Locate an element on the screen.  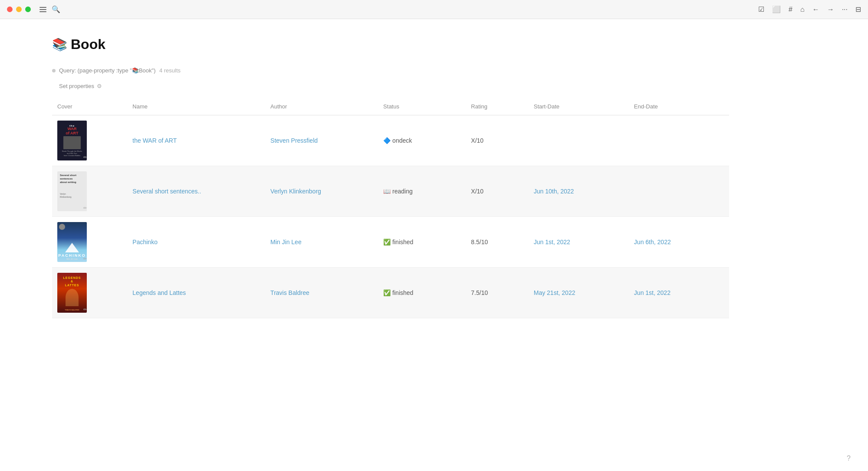
home-icon: ⌂ is located at coordinates (802, 10).